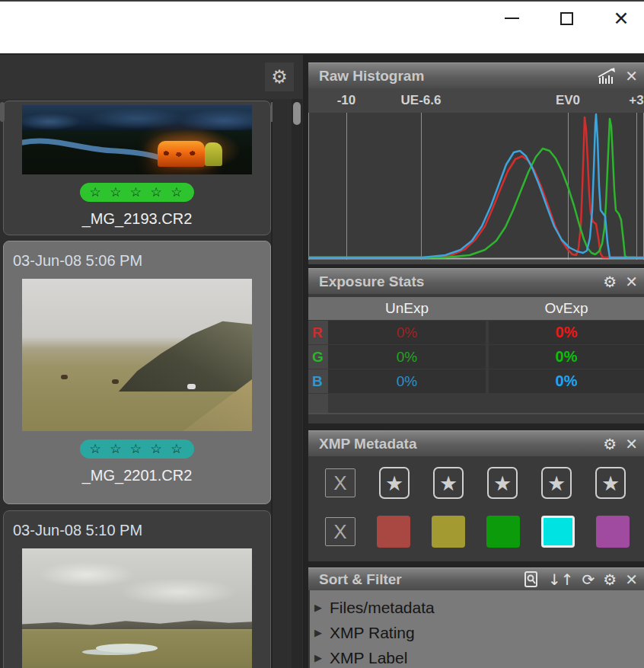 The image size is (644, 668). Describe the element at coordinates (477, 262) in the screenshot. I see `histogram-footer` at that location.